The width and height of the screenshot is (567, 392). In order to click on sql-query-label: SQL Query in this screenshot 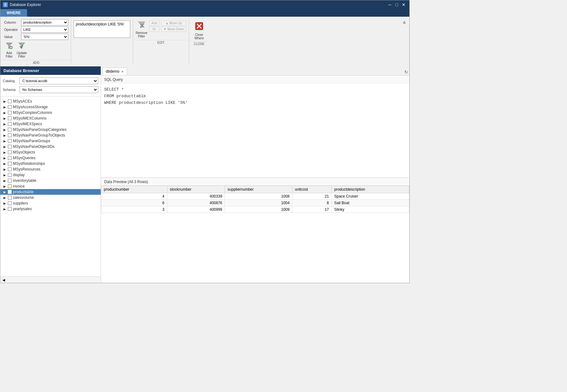, I will do `click(255, 79)`.